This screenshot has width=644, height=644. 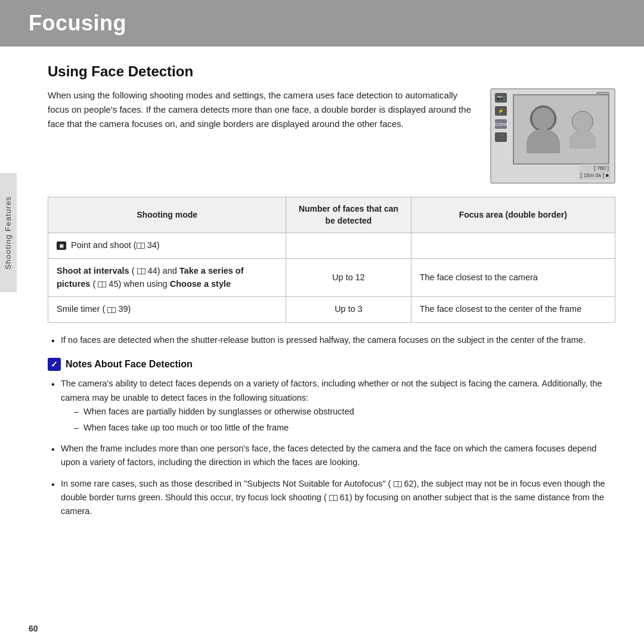 I want to click on sub-bullet-2: When faces take up too much or too littl…, so click(x=338, y=428).